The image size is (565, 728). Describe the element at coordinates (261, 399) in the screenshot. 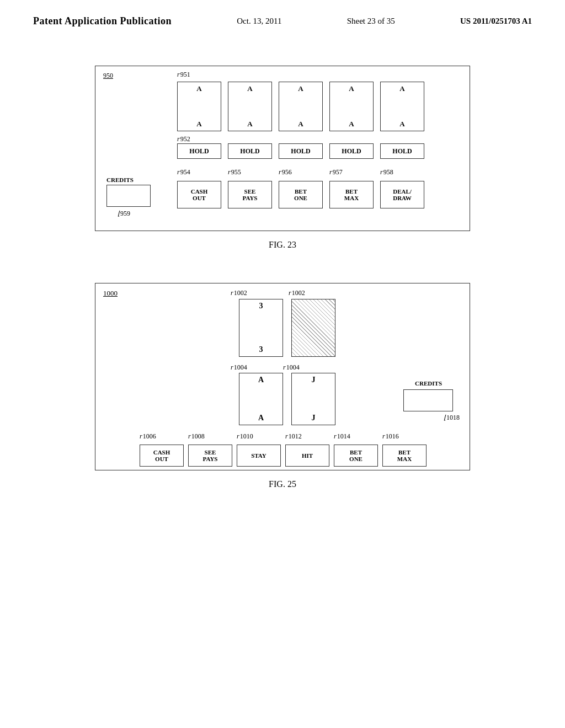

I see `card-a: A A` at that location.